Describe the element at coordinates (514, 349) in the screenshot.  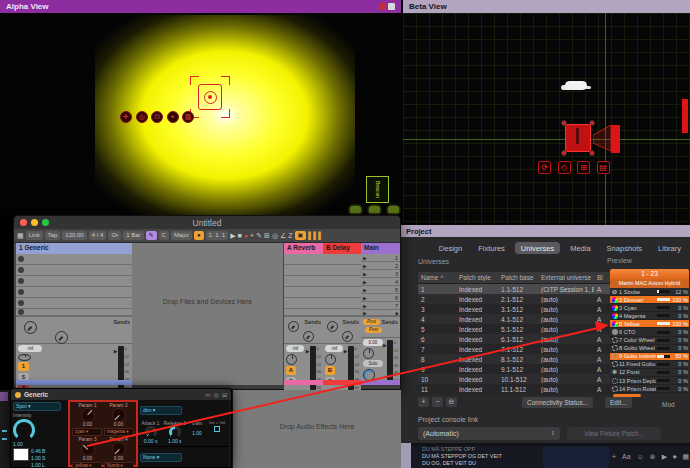
I see `table-row: 7Indexed7.1-512(auto)A` at that location.